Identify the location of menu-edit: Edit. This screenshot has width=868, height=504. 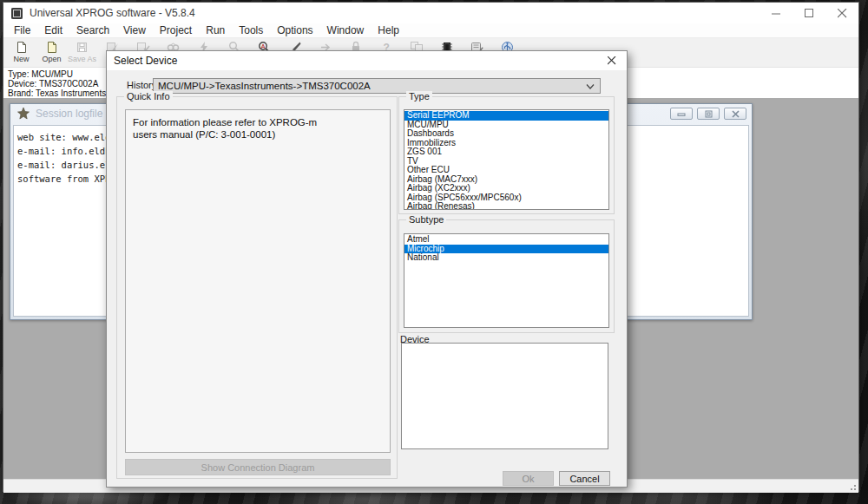
(54, 30).